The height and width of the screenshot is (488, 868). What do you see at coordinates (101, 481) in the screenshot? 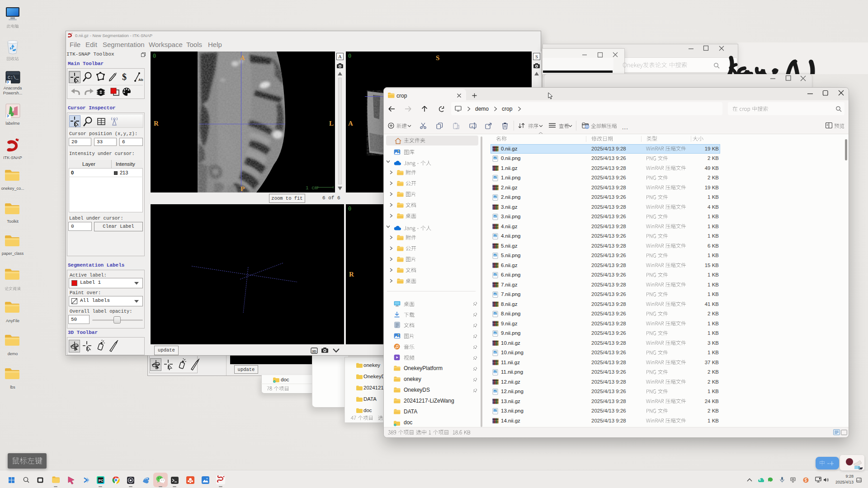
I see `svg-text: PC` at bounding box center [101, 481].